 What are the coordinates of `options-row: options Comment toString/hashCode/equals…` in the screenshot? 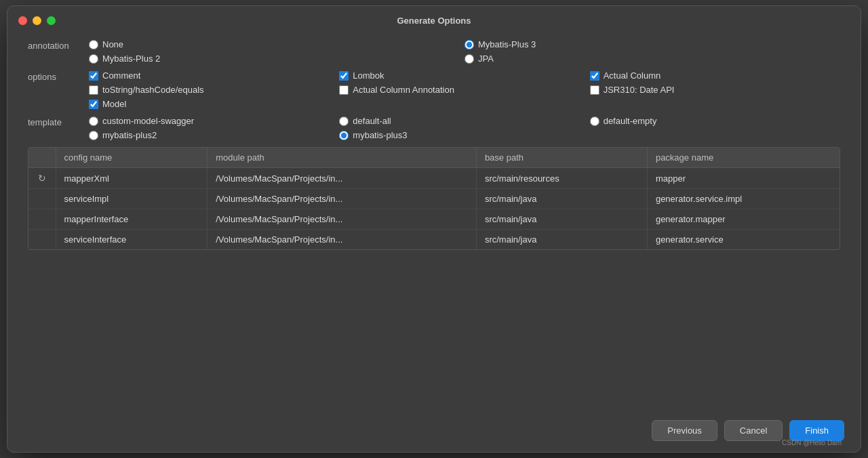 It's located at (434, 89).